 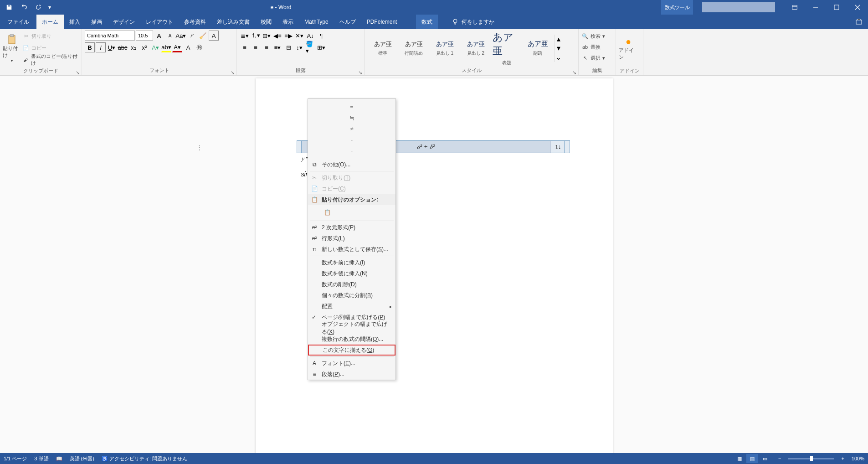 What do you see at coordinates (859, 22) in the screenshot?
I see `share-button` at bounding box center [859, 22].